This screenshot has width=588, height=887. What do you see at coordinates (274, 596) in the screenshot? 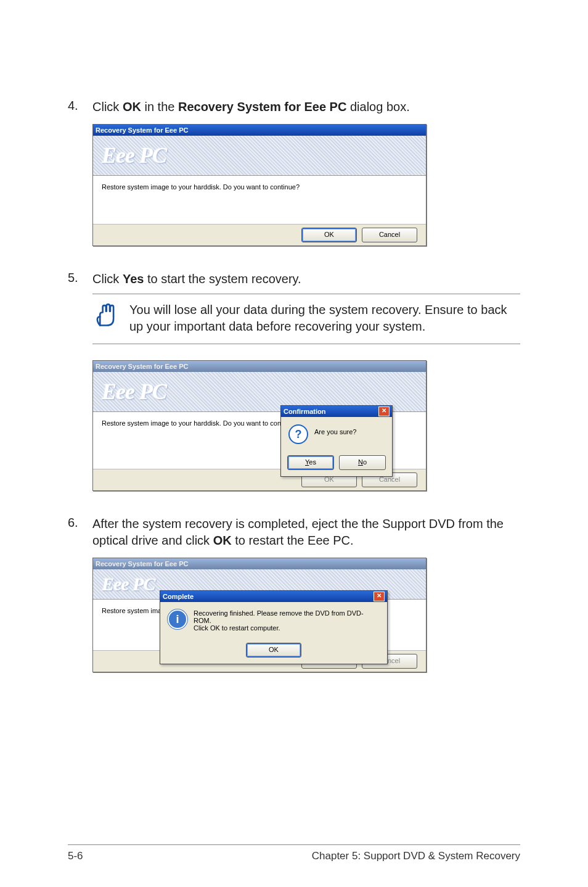
I see `complete-titlebar: Complete ✕` at bounding box center [274, 596].